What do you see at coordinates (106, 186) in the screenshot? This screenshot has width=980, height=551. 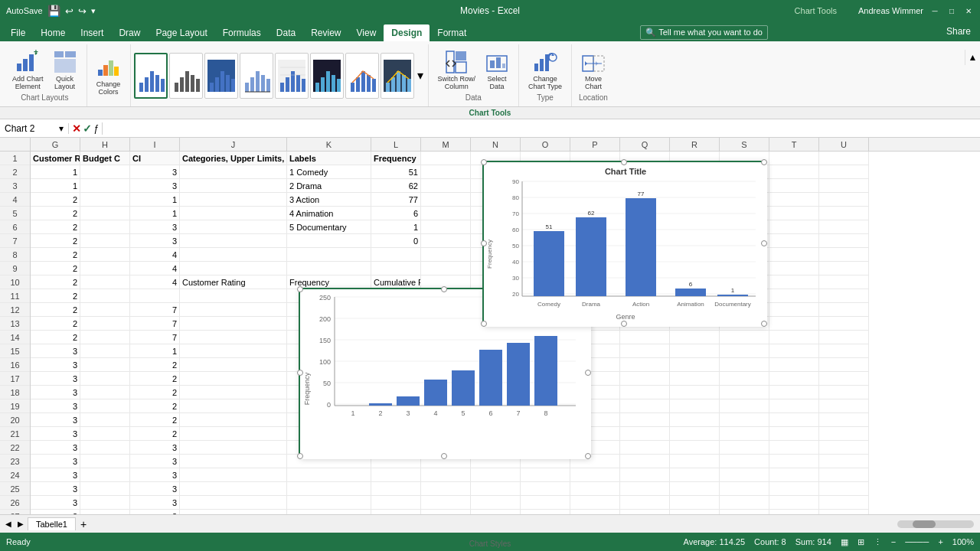 I see `cell-h3` at bounding box center [106, 186].